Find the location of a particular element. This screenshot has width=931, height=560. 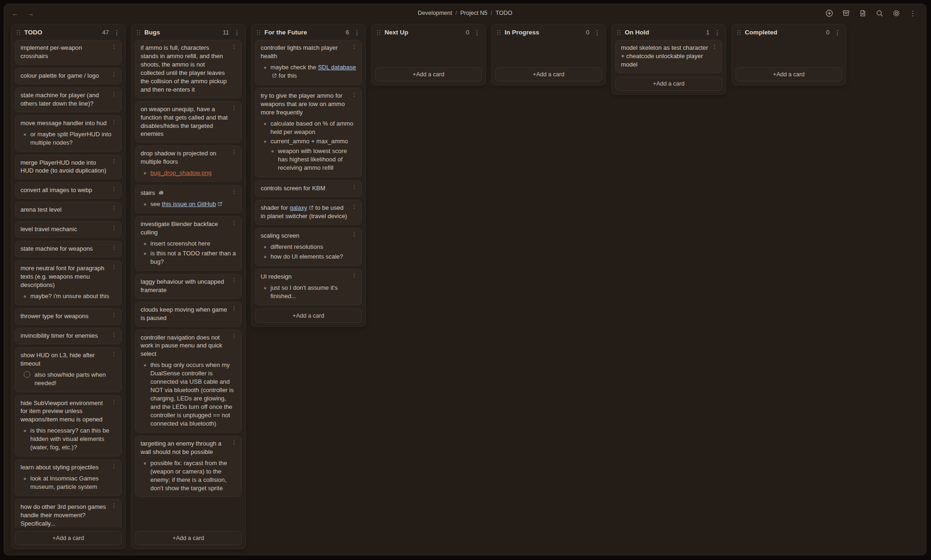

card: targetting an enemy through a wall shoul… is located at coordinates (188, 467).